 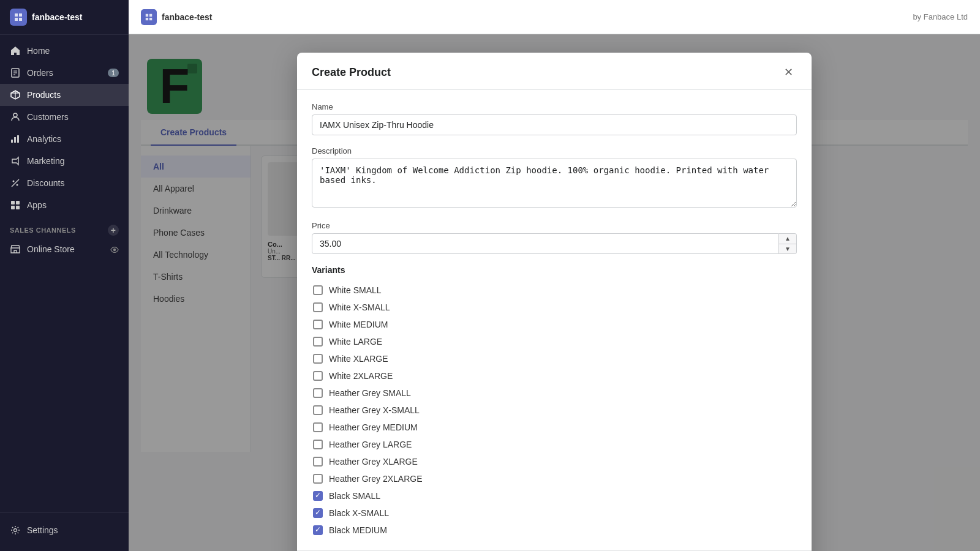 What do you see at coordinates (44, 139) in the screenshot?
I see `sidebar-item-label: Analytics` at bounding box center [44, 139].